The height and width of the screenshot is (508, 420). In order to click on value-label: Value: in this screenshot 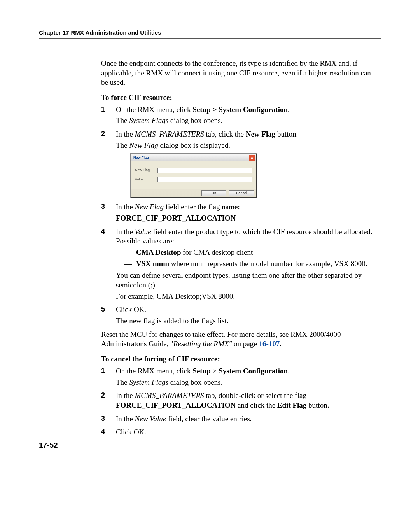, I will do `click(146, 180)`.